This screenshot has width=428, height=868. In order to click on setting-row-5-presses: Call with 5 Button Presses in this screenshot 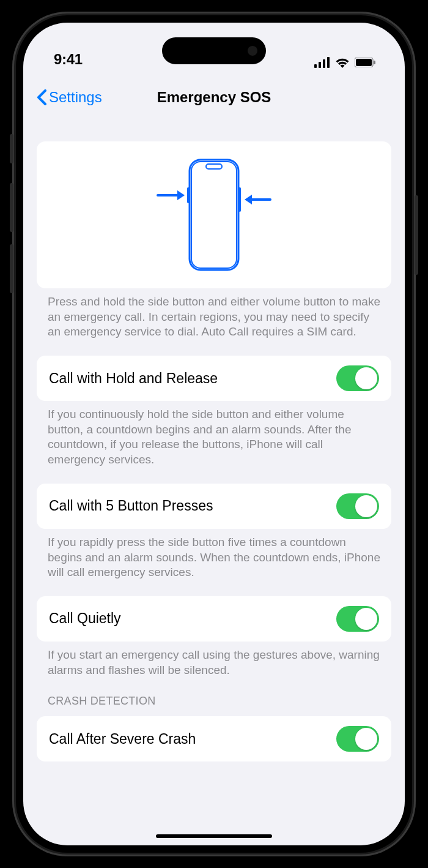, I will do `click(214, 506)`.